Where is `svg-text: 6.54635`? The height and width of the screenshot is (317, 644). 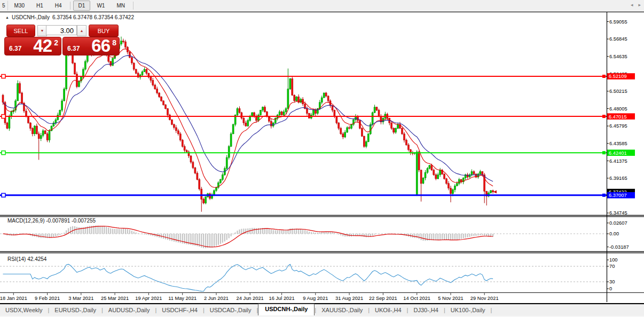
svg-text: 6.54635 is located at coordinates (618, 57).